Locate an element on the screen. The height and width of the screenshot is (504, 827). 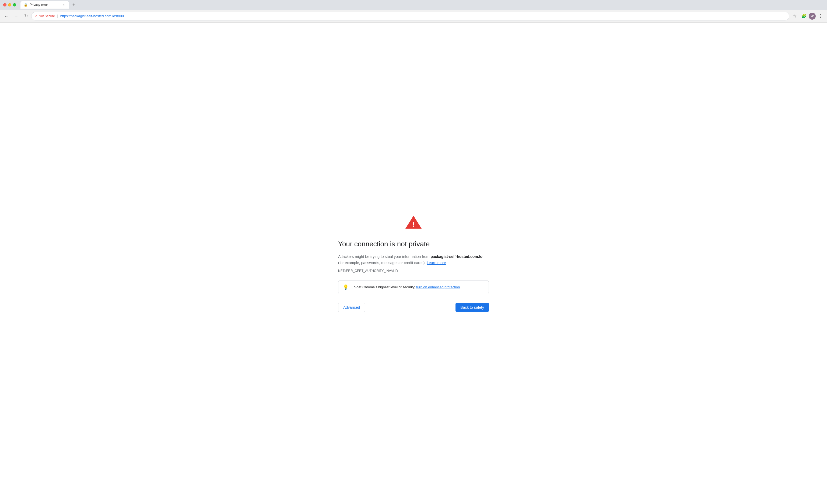
title-bar: 🔒 Privacy error ✕ + ⋮ is located at coordinates (414, 5).